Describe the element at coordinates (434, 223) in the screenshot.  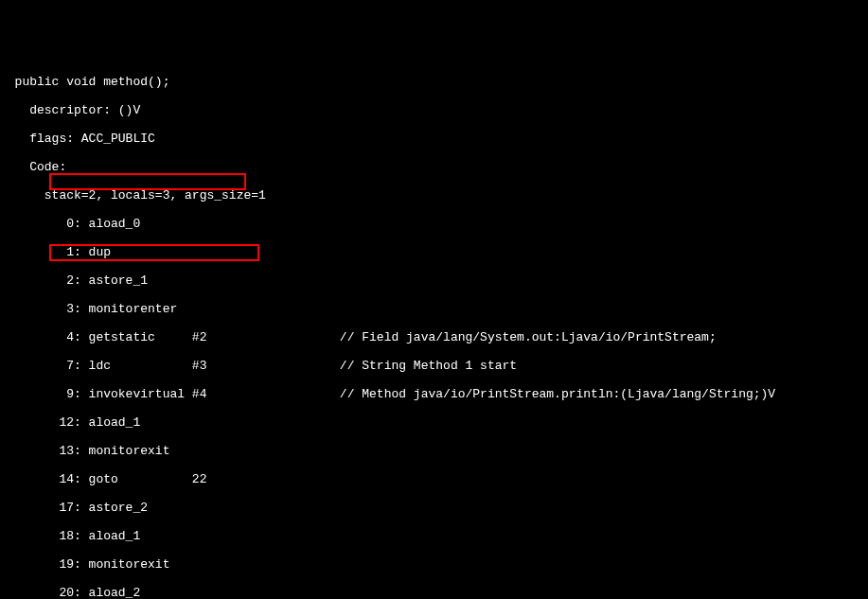
I see `code-line: 0: aload_0` at that location.